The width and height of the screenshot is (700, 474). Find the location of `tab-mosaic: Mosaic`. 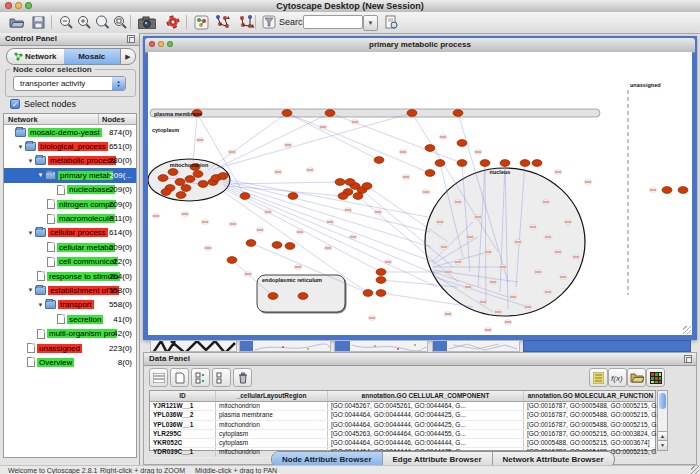

tab-mosaic: Mosaic is located at coordinates (92, 56).